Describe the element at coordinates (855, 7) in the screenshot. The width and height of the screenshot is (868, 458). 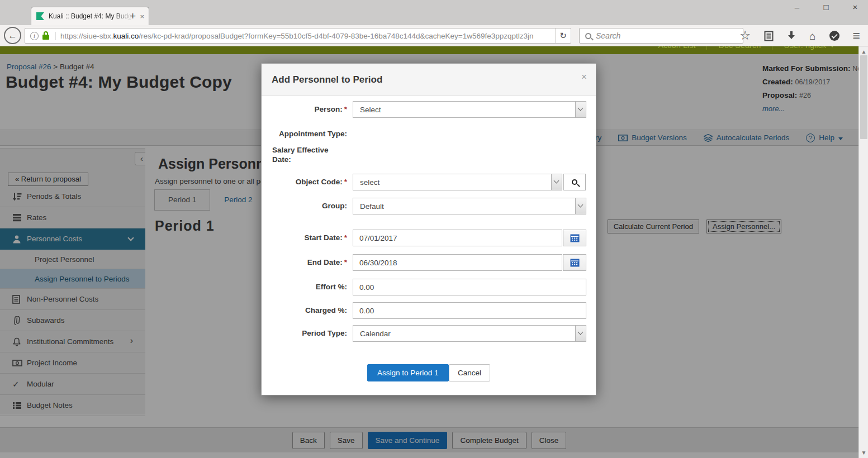
I see `window-close-button: ×` at that location.